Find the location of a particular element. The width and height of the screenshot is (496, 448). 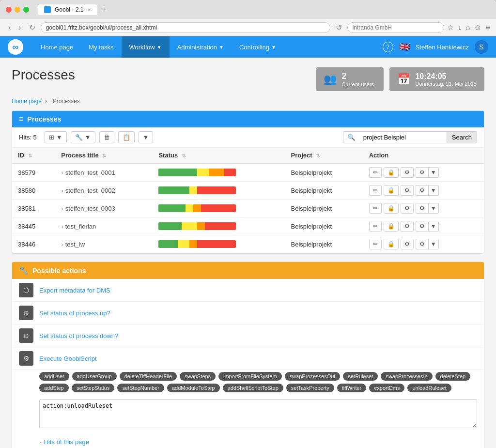

maximize-window-button is located at coordinates (26, 10).